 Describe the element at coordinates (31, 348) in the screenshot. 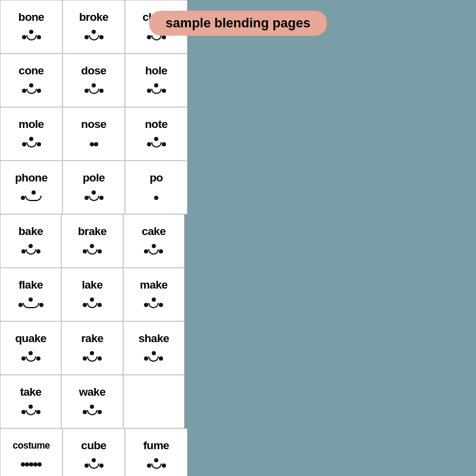

I see `card-quake: quake` at that location.